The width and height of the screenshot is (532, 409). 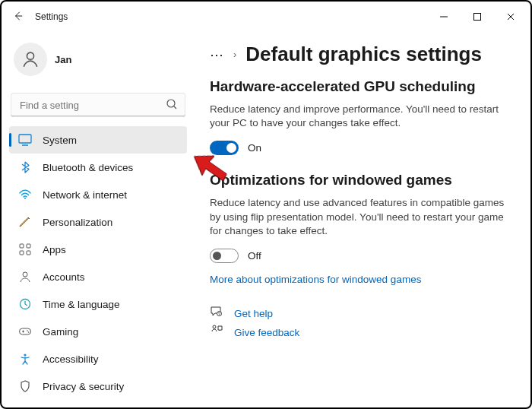 What do you see at coordinates (363, 331) in the screenshot?
I see `feedback-row: Give feedback` at bounding box center [363, 331].